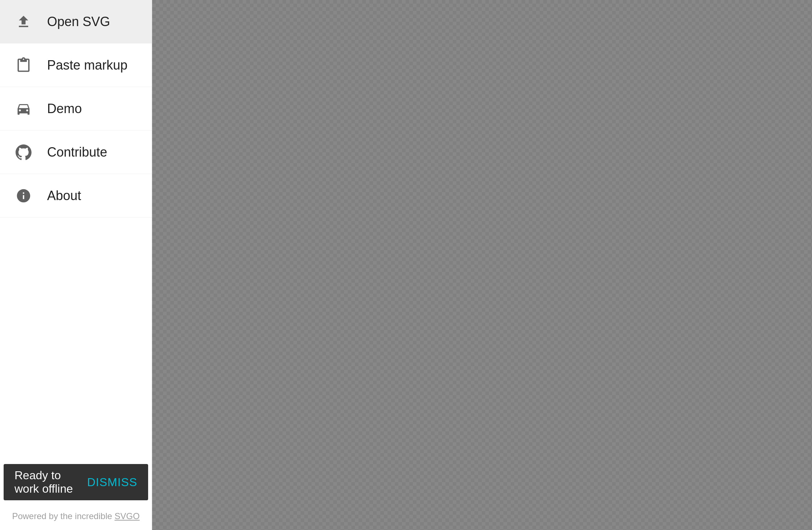 The height and width of the screenshot is (530, 812). Describe the element at coordinates (76, 196) in the screenshot. I see `sidebar-item-about: About` at that location.